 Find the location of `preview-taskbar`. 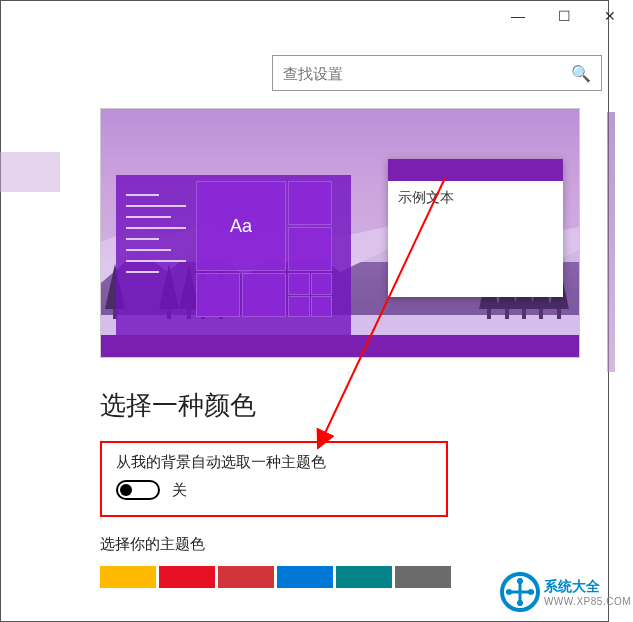

preview-taskbar is located at coordinates (340, 346).